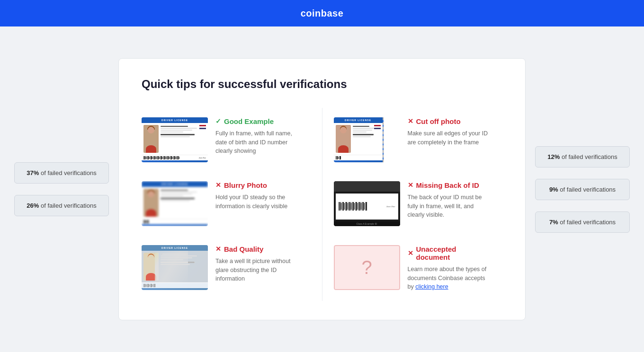 The width and height of the screenshot is (644, 352). What do you see at coordinates (258, 202) in the screenshot?
I see `blurry-photo-desc: Hold your ID steady so the information i…` at bounding box center [258, 202].